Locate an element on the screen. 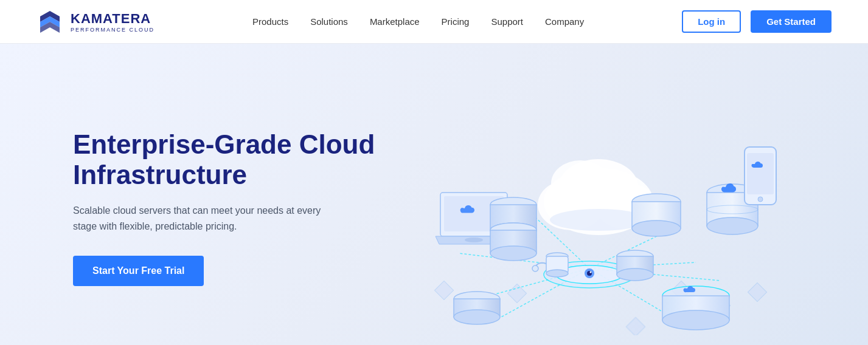 This screenshot has height=345, width=868. nav-solutions: Solutions is located at coordinates (329, 22).